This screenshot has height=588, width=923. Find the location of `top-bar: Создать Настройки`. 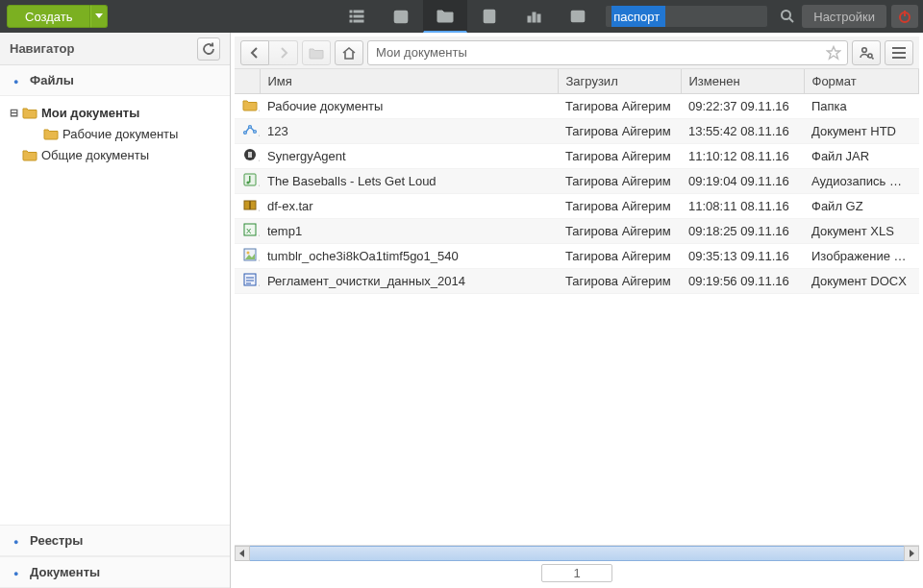

top-bar: Создать Настройки is located at coordinates (462, 16).